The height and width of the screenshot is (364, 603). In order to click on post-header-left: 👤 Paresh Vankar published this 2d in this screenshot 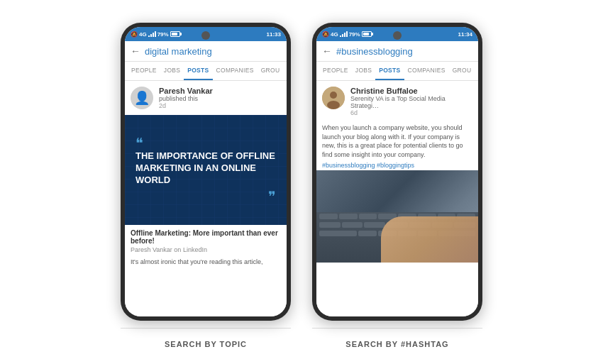, I will do `click(206, 98)`.